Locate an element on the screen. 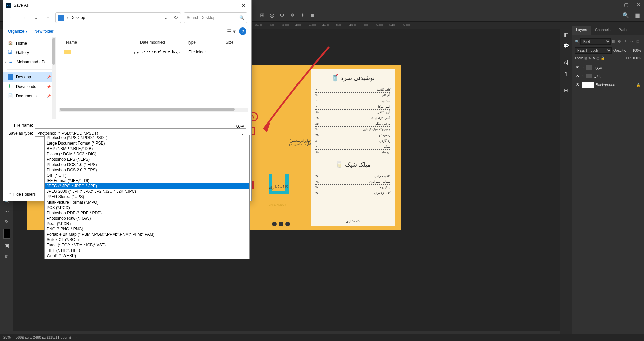 This screenshot has width=644, height=341. screenmode-tool: ⎚ is located at coordinates (7, 256).